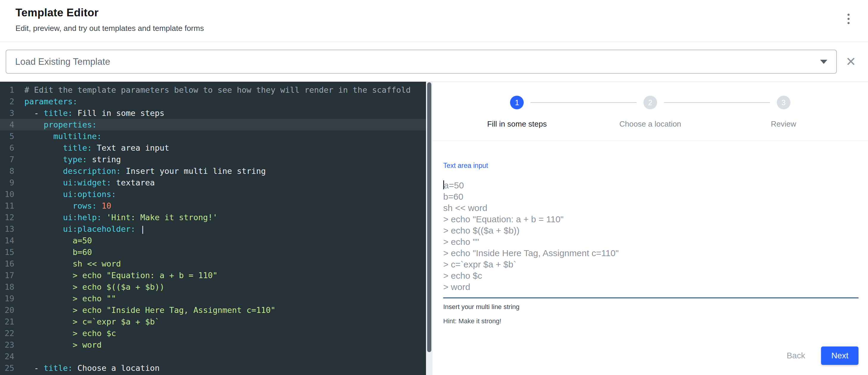  Describe the element at coordinates (443, 185) in the screenshot. I see `text-cursor` at that location.